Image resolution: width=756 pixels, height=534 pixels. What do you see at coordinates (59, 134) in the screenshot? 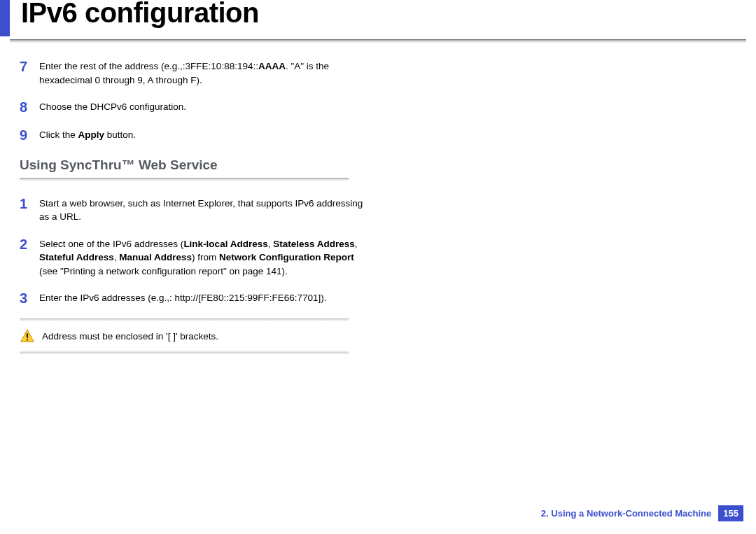
I see `step-text: Click the` at bounding box center [59, 134].